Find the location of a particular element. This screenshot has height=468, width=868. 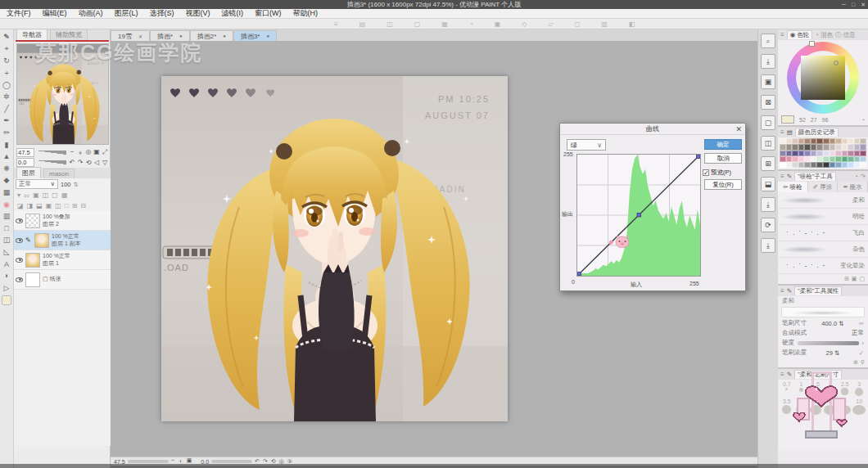

panel-shortcut-icon: ◫ is located at coordinates (768, 143).